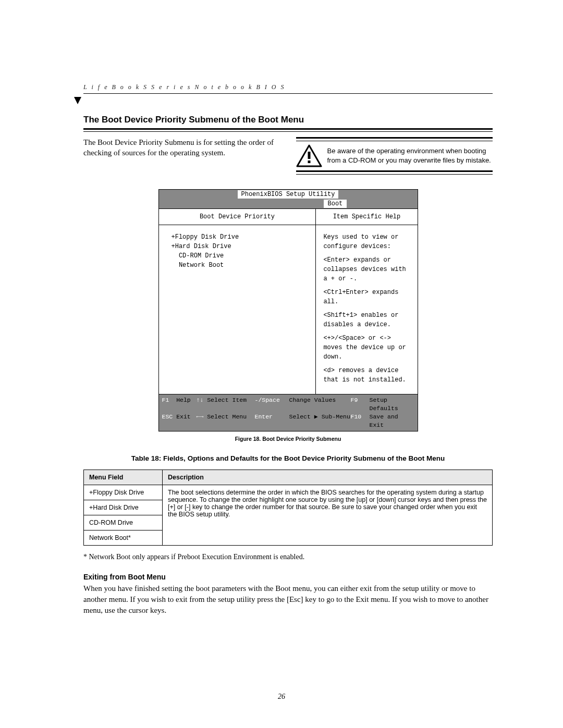 This screenshot has width=563, height=728. Describe the element at coordinates (327, 515) in the screenshot. I see `table-description-cell: The boot selections determine the order …` at that location.